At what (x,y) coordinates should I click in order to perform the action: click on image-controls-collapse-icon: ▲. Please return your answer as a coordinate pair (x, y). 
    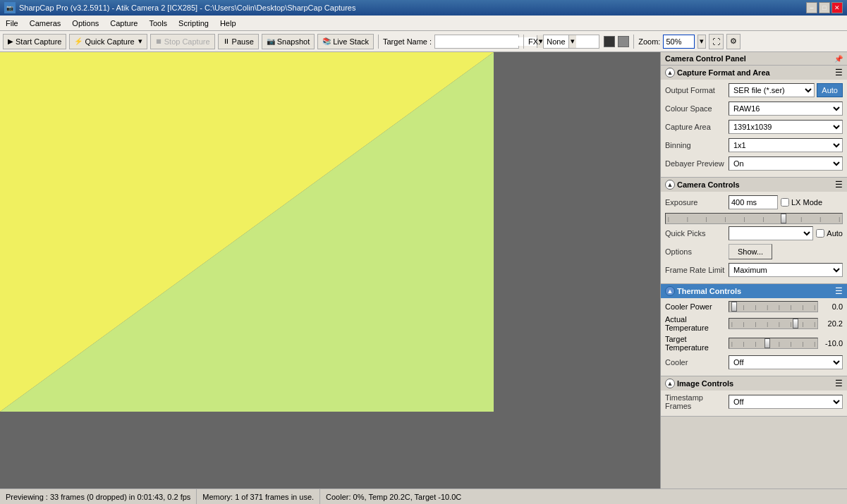
    Looking at the image, I should click on (670, 383).